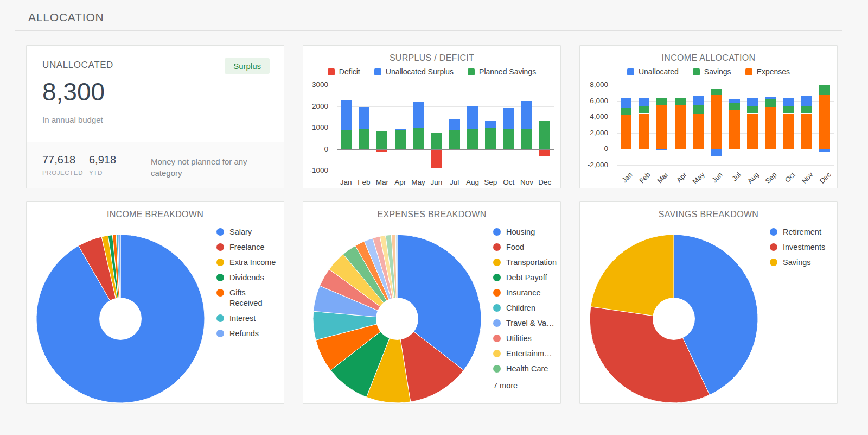 The height and width of the screenshot is (435, 868). I want to click on x-axis-label: Dec, so click(826, 178).